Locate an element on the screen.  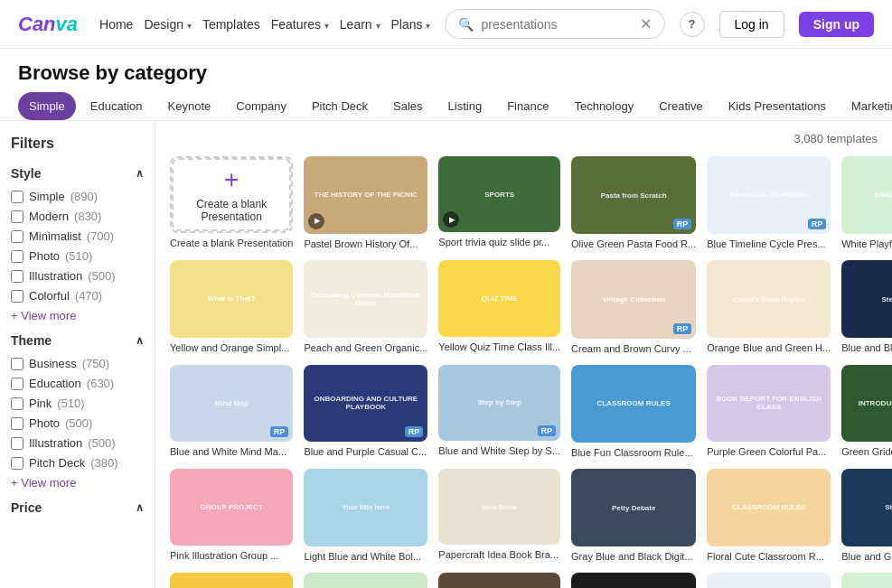
template-thumbnail: GROUP PROJECT is located at coordinates (231, 508).